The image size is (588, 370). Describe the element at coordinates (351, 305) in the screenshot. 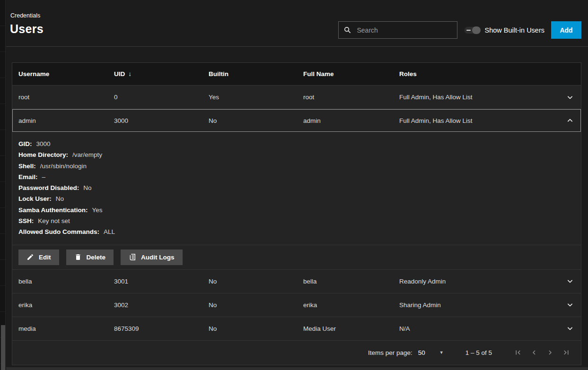

I see `cell-fullname: erika` at that location.